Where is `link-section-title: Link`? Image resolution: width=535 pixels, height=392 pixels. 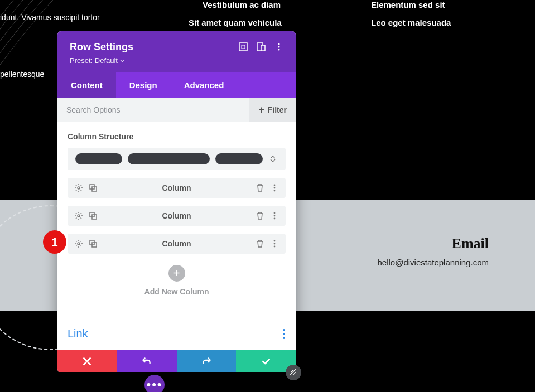
link-section-title: Link is located at coordinates (78, 333).